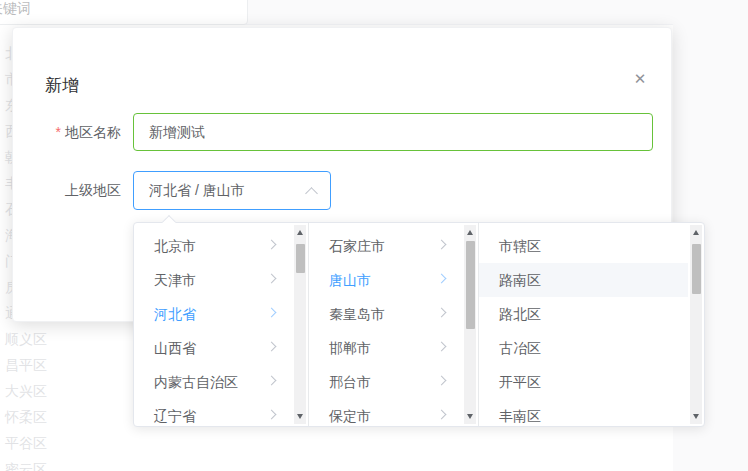  What do you see at coordinates (386, 280) in the screenshot?
I see `cascader-option-selected: 唐山市` at bounding box center [386, 280].